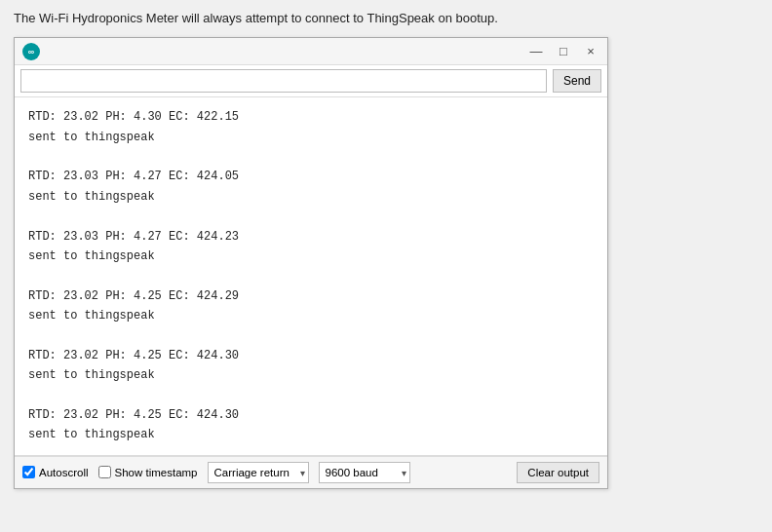 Image resolution: width=772 pixels, height=532 pixels. What do you see at coordinates (311, 117) in the screenshot?
I see `output-line: RTD: 23.02 PH: 4.30 EC: 422.15` at bounding box center [311, 117].